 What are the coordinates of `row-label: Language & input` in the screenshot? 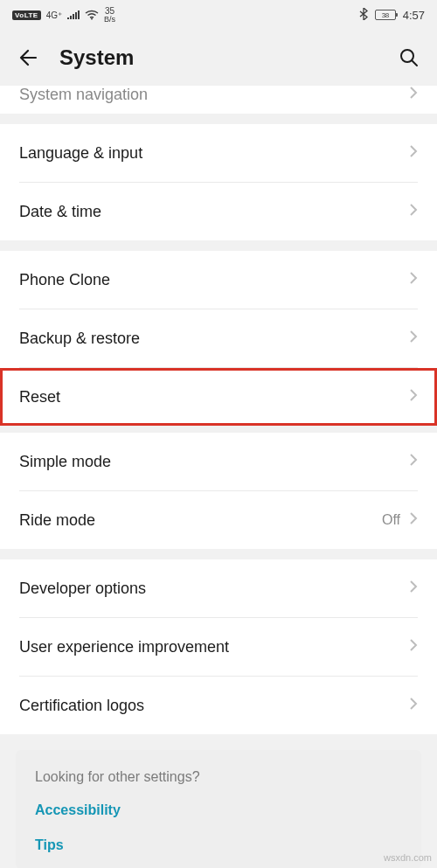 It's located at (214, 154).